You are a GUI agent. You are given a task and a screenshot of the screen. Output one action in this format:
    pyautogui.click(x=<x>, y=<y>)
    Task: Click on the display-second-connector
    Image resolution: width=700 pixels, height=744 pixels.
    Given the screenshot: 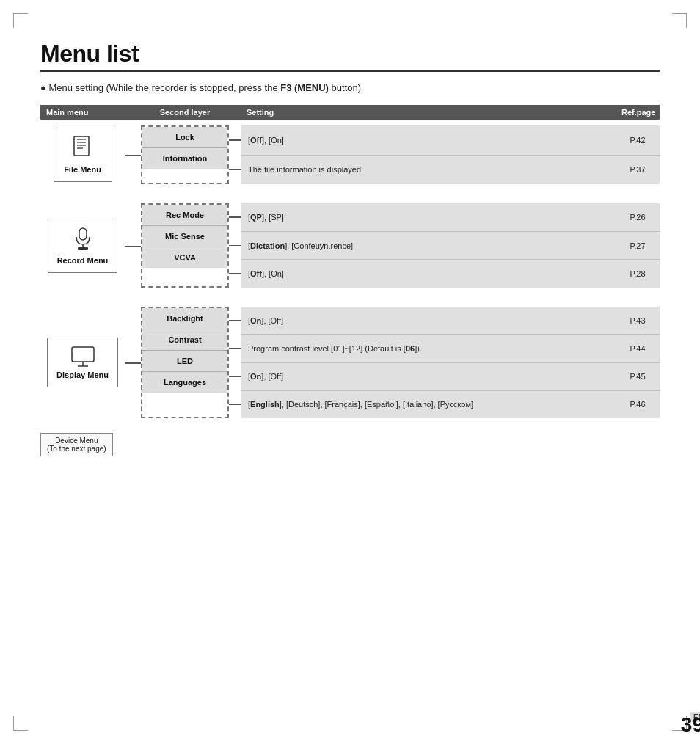 What is the action you would take?
    pyautogui.click(x=235, y=362)
    